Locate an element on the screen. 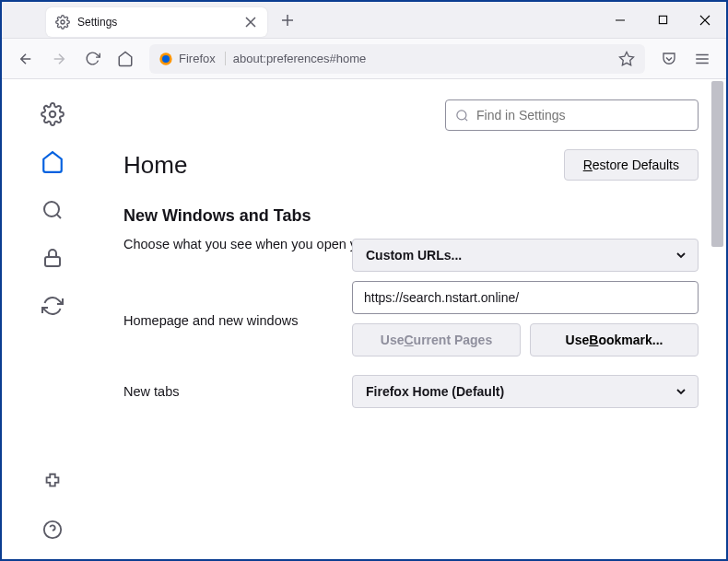  close-window-button is located at coordinates (705, 20).